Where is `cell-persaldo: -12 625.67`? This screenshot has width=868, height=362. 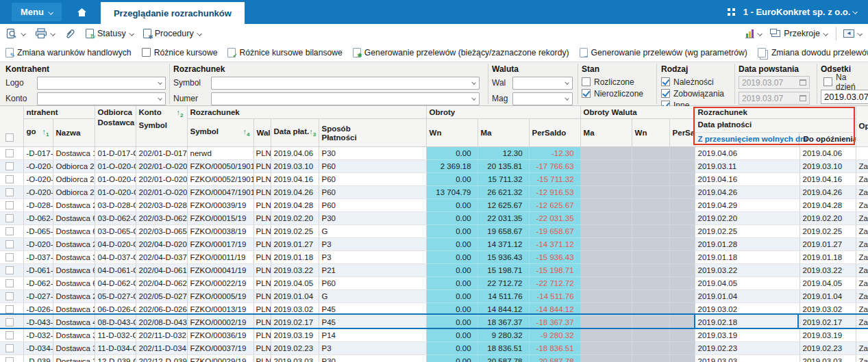 cell-persaldo: -12 625.67 is located at coordinates (555, 205).